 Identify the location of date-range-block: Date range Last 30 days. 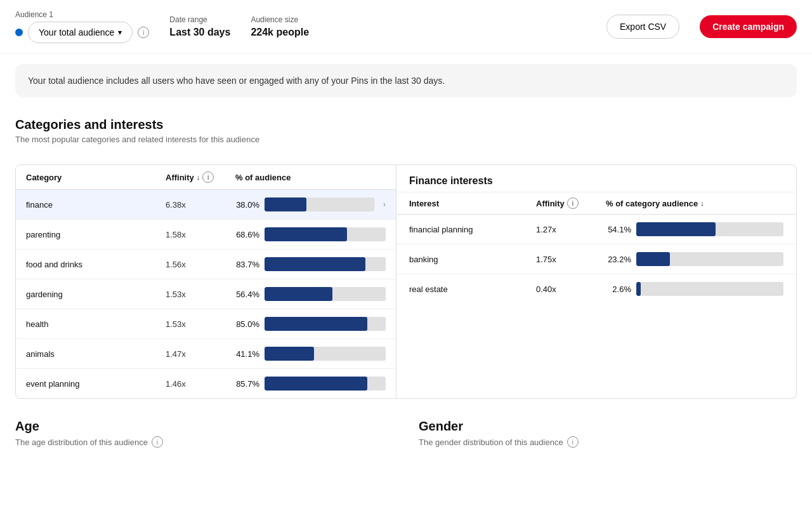
(200, 27).